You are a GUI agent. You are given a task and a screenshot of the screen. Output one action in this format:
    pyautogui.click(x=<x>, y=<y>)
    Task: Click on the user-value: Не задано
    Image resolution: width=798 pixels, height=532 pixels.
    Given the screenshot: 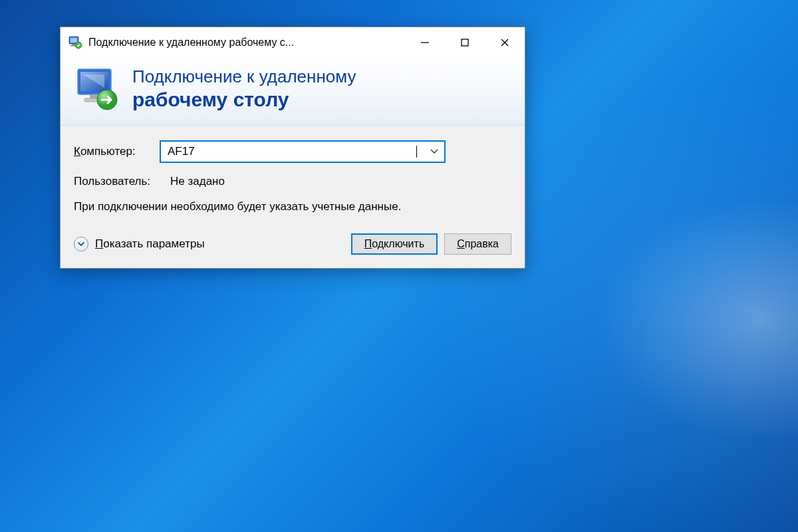 What is the action you would take?
    pyautogui.click(x=198, y=182)
    